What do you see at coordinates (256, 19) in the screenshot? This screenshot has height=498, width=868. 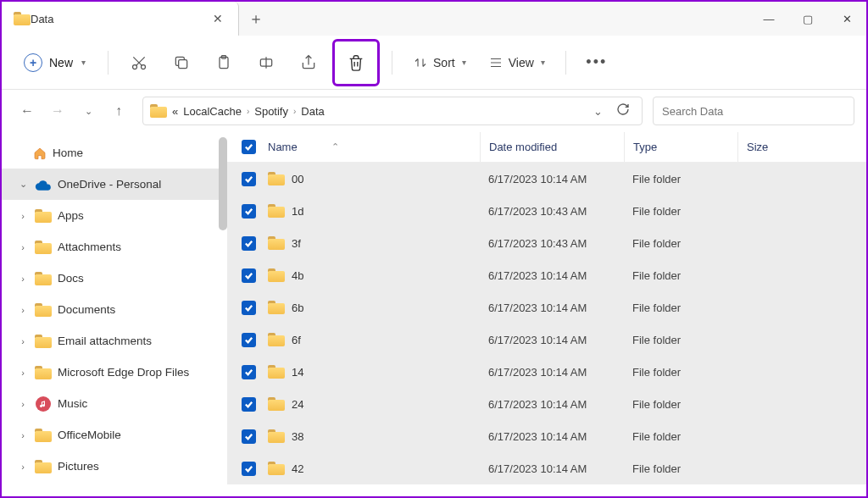 I see `new-tab-button: ＋` at bounding box center [256, 19].